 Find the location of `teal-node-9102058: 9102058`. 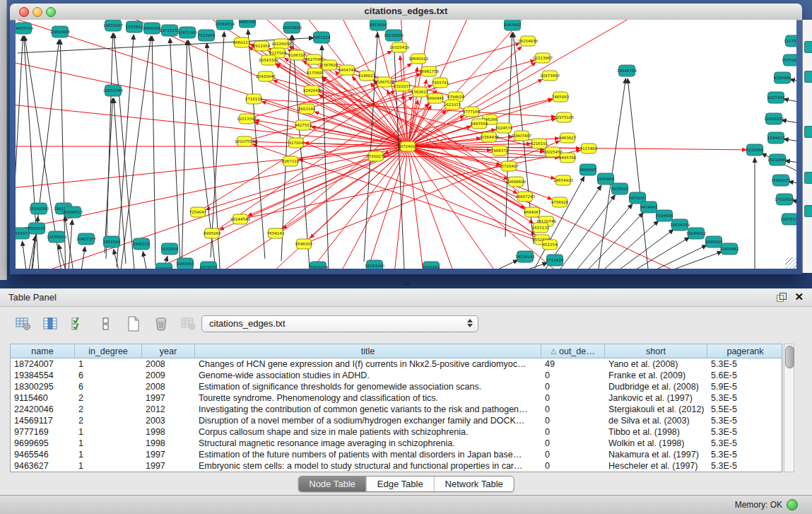

teal-node-9102058: 9102058 is located at coordinates (170, 249).